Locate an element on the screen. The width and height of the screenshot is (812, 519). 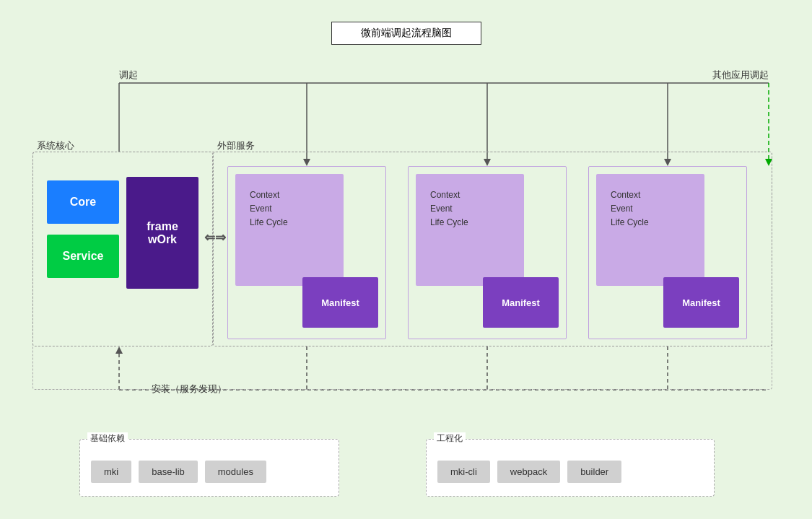
label-install: 安装（服务发现） is located at coordinates (189, 389).